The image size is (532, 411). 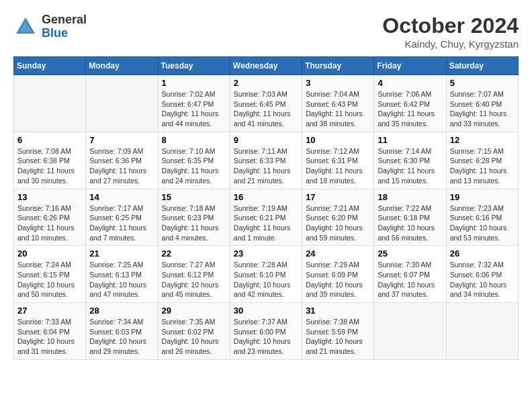 What do you see at coordinates (266, 332) in the screenshot?
I see `calendar-week-5: 27Sunrise: 7:33 AM Sunset: 6:04 PM Dayli…` at bounding box center [266, 332].